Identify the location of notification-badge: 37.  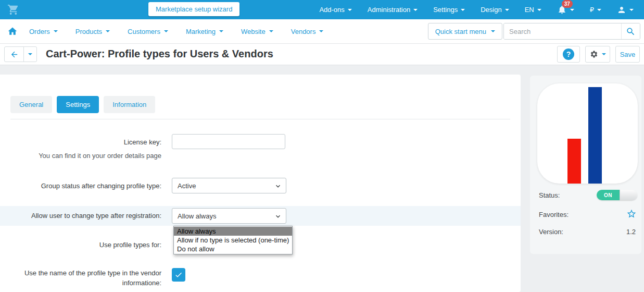
(567, 4).